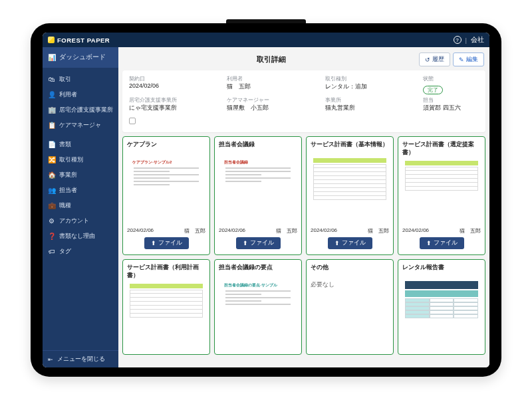 The height and width of the screenshot is (400, 532). Describe the element at coordinates (442, 195) in the screenshot. I see `doc-card: サービス計画書（選定提案書） 2024/02/06猫 五郎 ⬆ファイル` at that location.